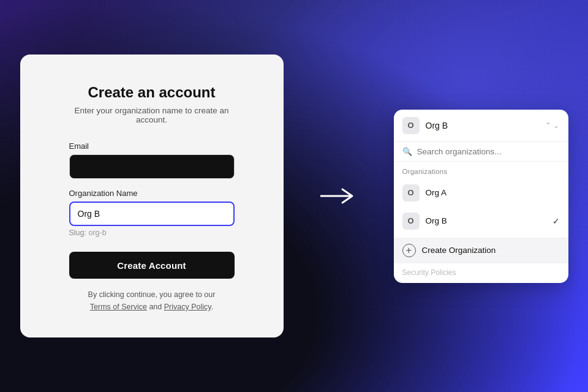 This screenshot has height=392, width=588. Describe the element at coordinates (481, 152) in the screenshot. I see `search-box: 🔍` at that location.